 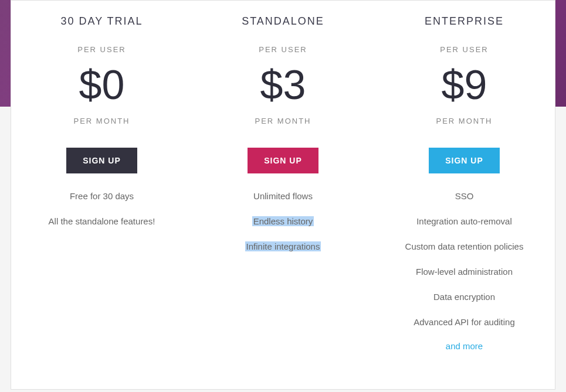 What do you see at coordinates (465, 259) in the screenshot?
I see `features-list: SSO Integration auto-removal Custom data…` at bounding box center [465, 259].